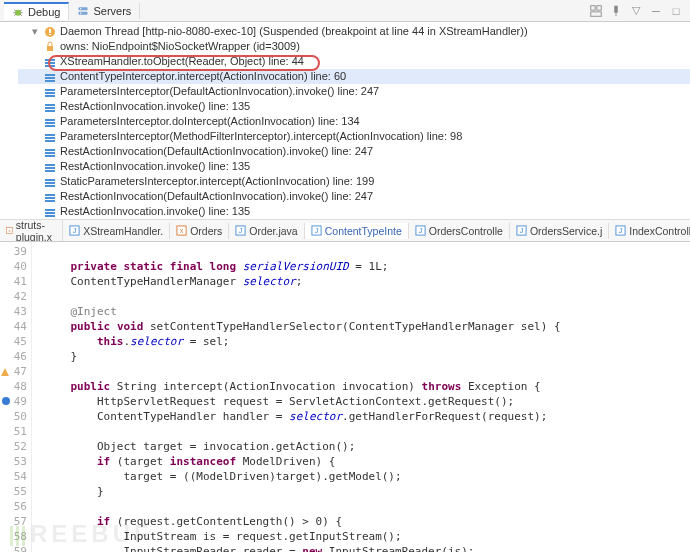 The image size is (690, 552). What do you see at coordinates (366, 416) in the screenshot?
I see `code-line: ContentTypeHandler handler = selector.ge…` at bounding box center [366, 416].